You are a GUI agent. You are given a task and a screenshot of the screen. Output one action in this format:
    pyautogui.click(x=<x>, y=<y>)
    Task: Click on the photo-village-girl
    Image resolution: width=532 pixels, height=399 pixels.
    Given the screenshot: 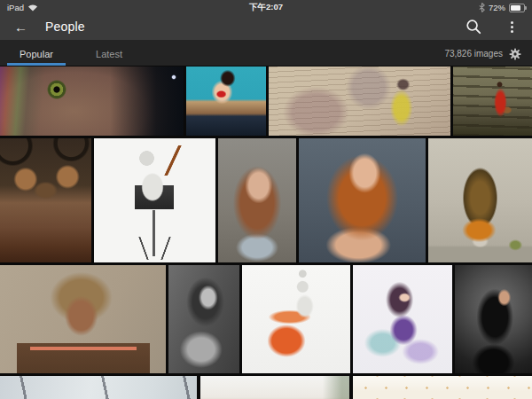 What is the action you would take?
    pyautogui.click(x=83, y=319)
    